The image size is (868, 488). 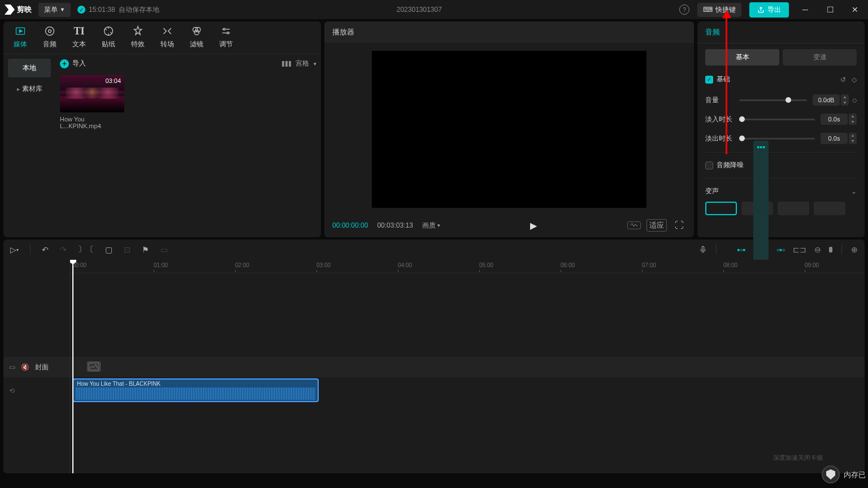 I want to click on autosave-status: ✓ 15:01:38 自动保存本地, so click(x=119, y=10).